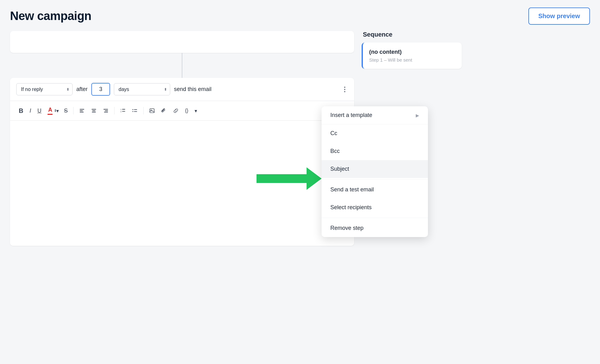 This screenshot has width=600, height=364. I want to click on link-button, so click(176, 111).